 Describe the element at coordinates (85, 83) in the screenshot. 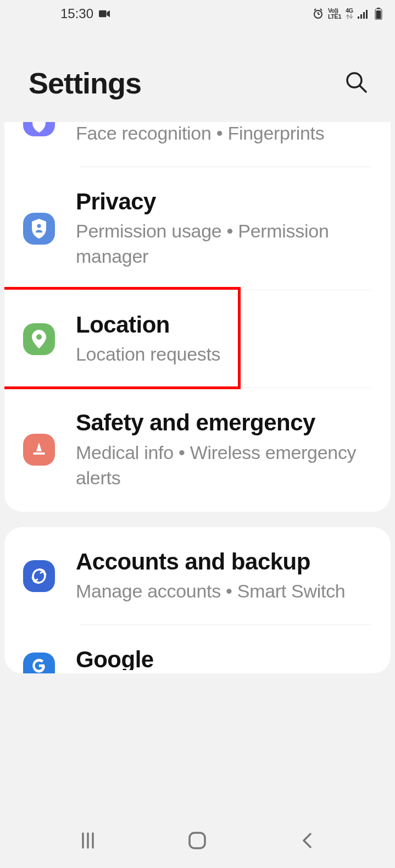

I see `page-title: Settings` at that location.